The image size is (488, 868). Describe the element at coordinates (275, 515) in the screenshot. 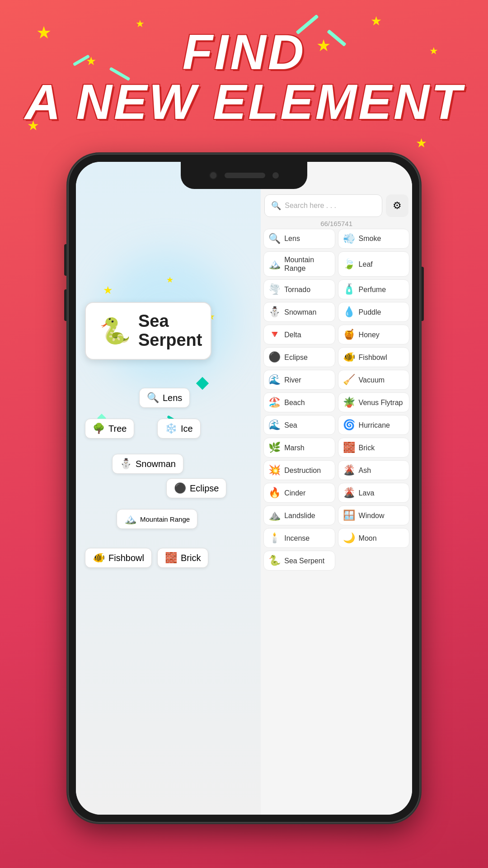

I see `elem-emoji-24: ⛰️` at that location.